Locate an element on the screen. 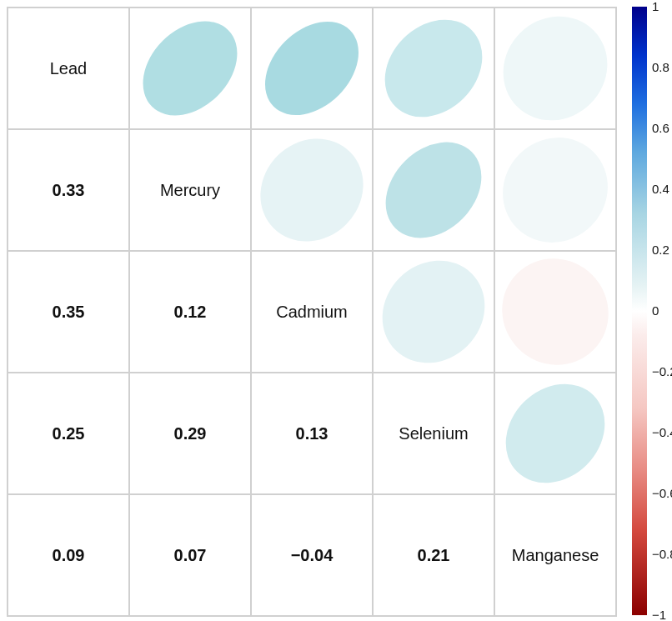 The width and height of the screenshot is (672, 621). colorbar-gradient is located at coordinates (639, 311).